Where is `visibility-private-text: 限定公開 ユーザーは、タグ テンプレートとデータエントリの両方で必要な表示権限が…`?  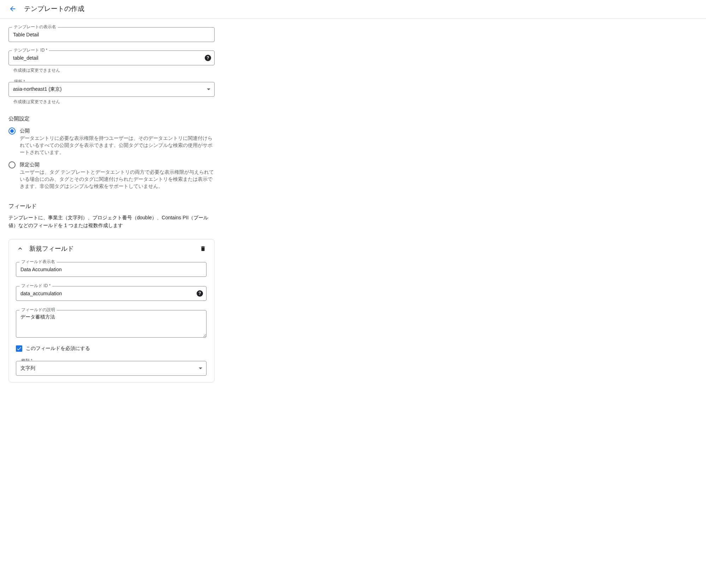 visibility-private-text: 限定公開 ユーザーは、タグ テンプレートとデータエントリの両方で必要な表示権限が… is located at coordinates (118, 176).